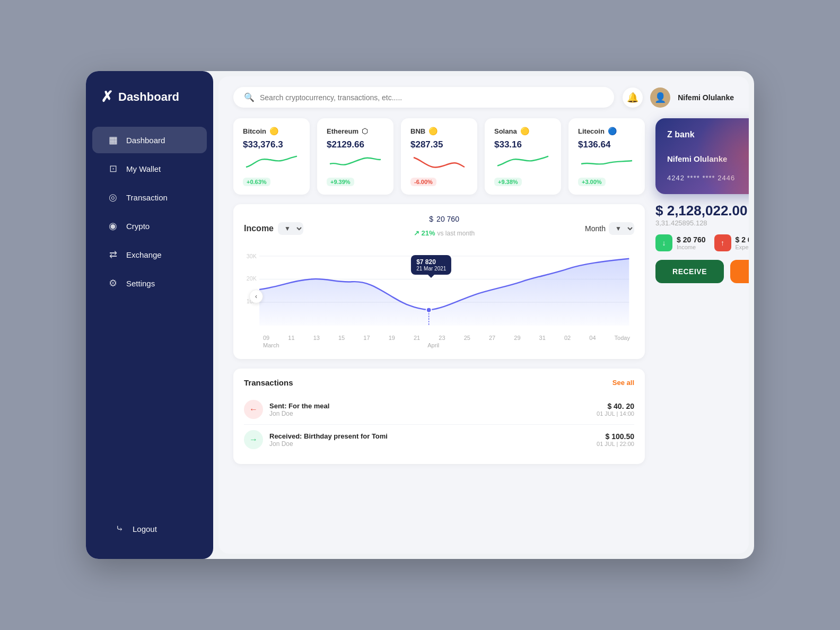  What do you see at coordinates (113, 169) in the screenshot?
I see `my-wallet-icon: ⊡` at bounding box center [113, 169].